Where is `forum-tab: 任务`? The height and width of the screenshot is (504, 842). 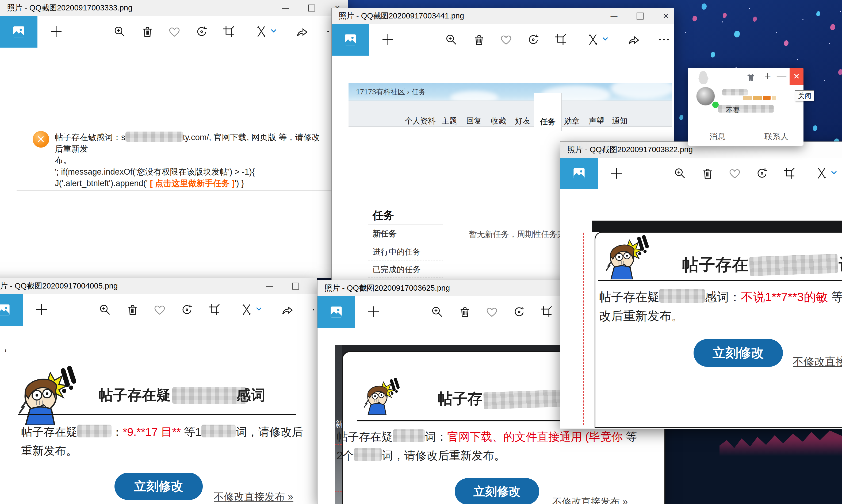 forum-tab: 任务 is located at coordinates (548, 112).